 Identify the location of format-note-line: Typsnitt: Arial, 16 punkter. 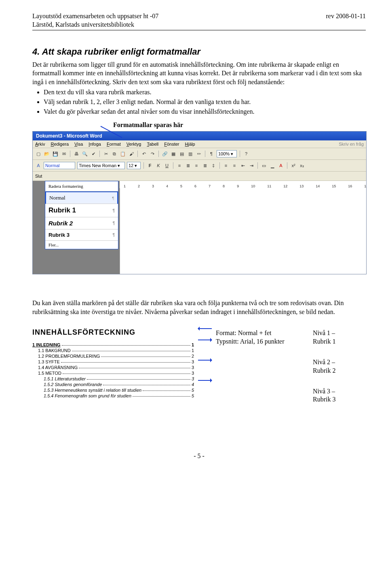
(262, 342).